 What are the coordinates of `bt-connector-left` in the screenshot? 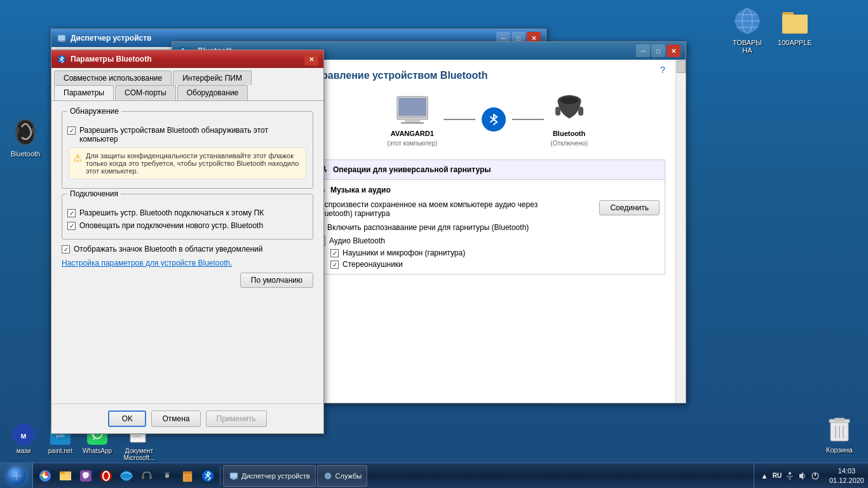 It's located at (459, 119).